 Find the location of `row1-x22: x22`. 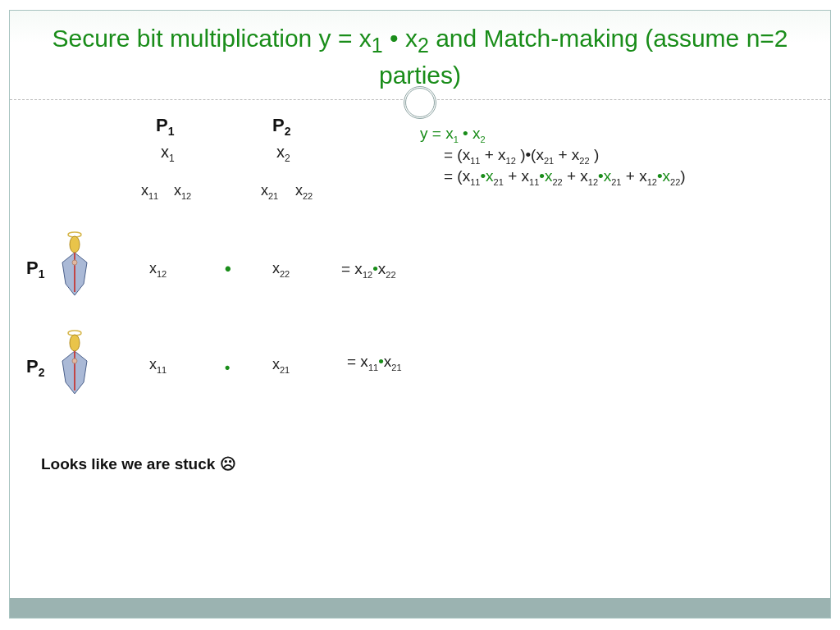

row1-x22: x22 is located at coordinates (281, 269).